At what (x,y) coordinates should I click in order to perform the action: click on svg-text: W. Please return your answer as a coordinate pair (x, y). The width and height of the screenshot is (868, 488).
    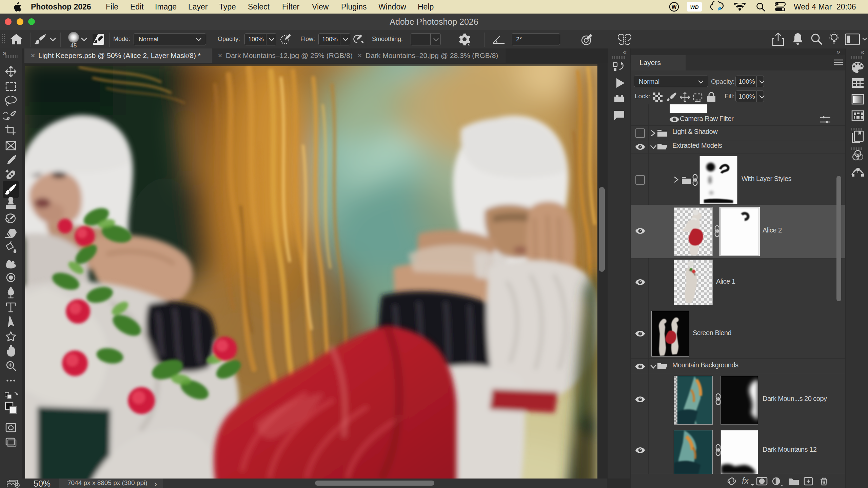
    Looking at the image, I should click on (674, 7).